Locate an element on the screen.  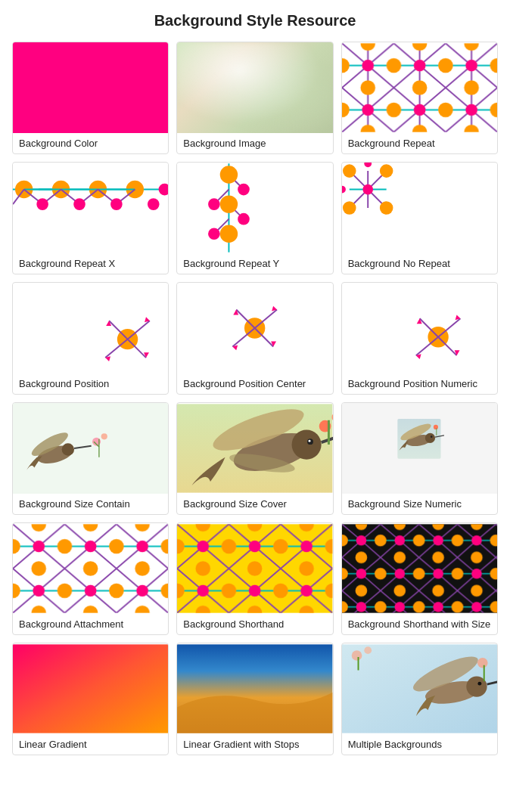
bg-repeat-y-preview is located at coordinates (254, 208).